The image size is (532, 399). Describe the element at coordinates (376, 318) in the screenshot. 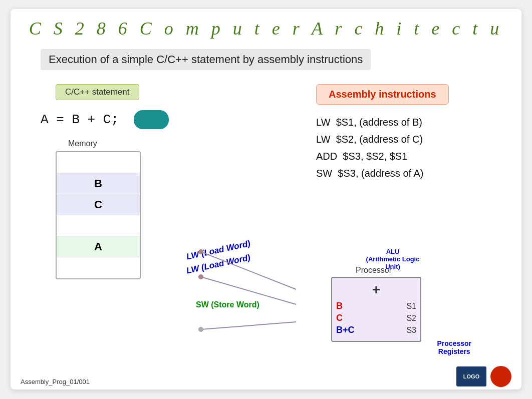

I see `register-row-2: C S2` at that location.